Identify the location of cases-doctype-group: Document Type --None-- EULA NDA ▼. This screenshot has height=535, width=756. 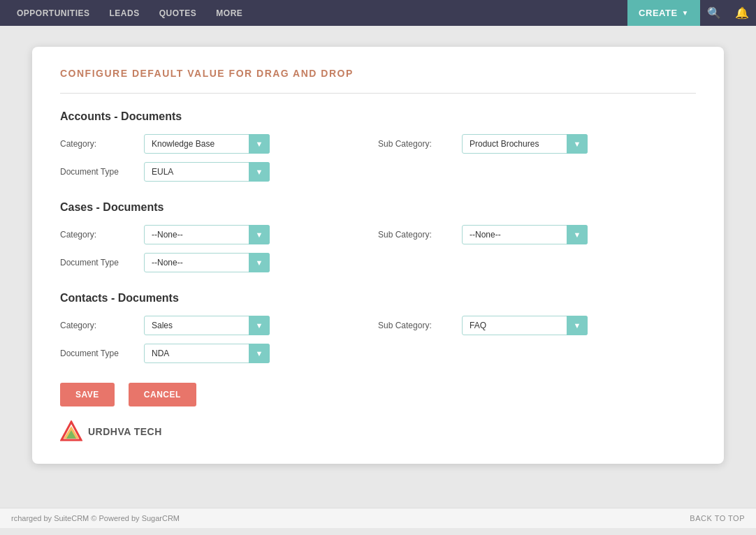
(219, 263).